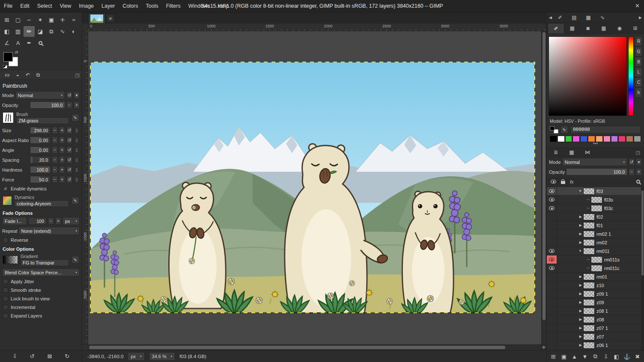 Image resolution: width=644 pixels, height=362 pixels. I want to click on dynamics-thumbnail, so click(7, 201).